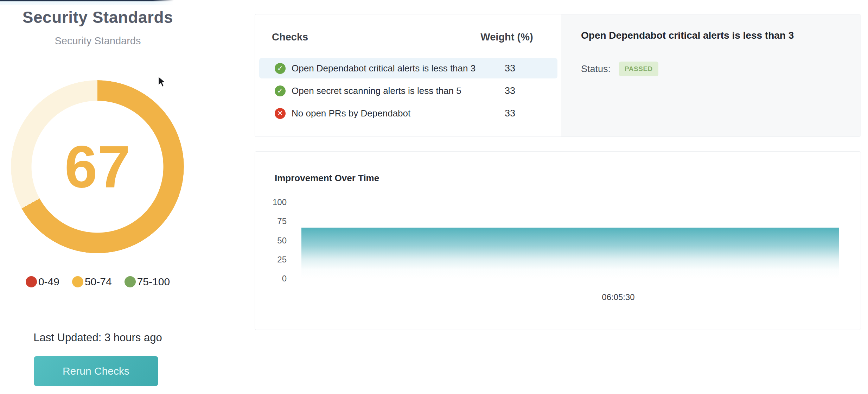 This screenshot has width=868, height=394. Describe the element at coordinates (408, 91) in the screenshot. I see `check-row-secret-scanning: ✓ Open secret scanning alerts is less th…` at that location.